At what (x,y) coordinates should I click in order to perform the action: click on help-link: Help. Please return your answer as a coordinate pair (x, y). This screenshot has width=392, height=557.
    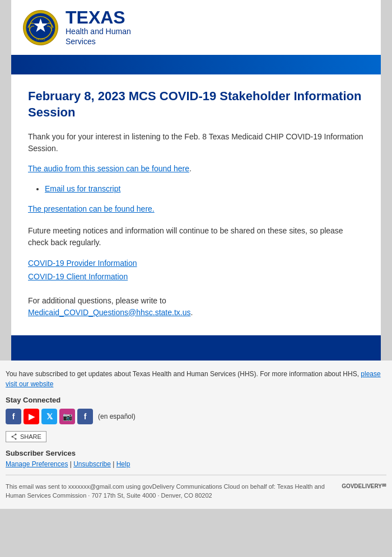
    Looking at the image, I should click on (123, 464).